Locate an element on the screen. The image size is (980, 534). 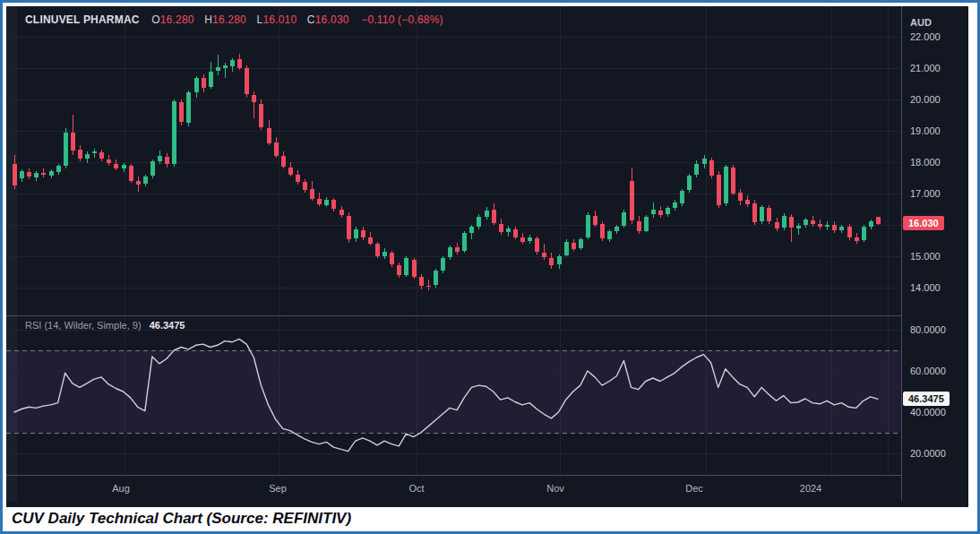
price-axis-scale: AUD 22.00021.00020.00019.00018.00017.000… is located at coordinates (935, 254).